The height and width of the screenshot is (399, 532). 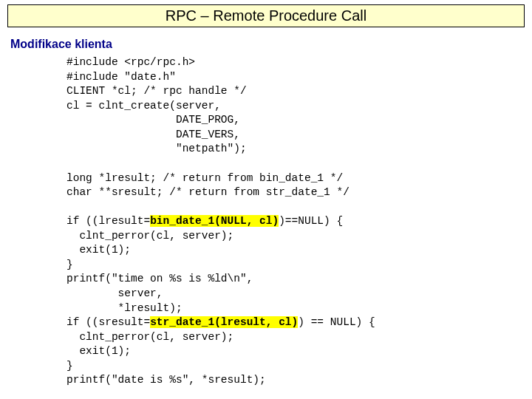 What do you see at coordinates (166, 380) in the screenshot?
I see `code-line: printf("date is %s", *sresult);` at bounding box center [166, 380].